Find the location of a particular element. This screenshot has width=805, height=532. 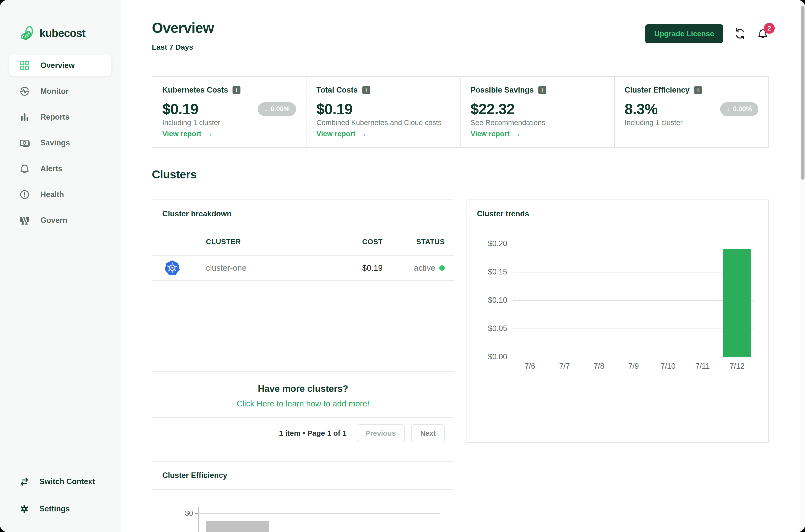

y-tick: $0.05 is located at coordinates (497, 328).